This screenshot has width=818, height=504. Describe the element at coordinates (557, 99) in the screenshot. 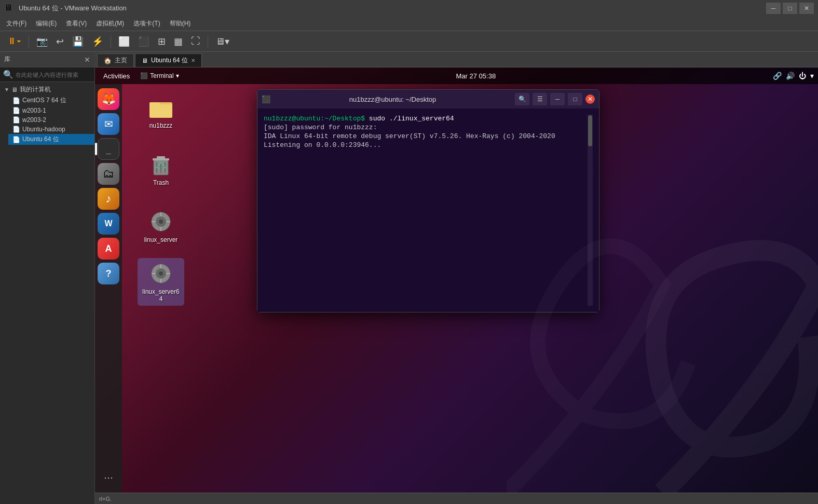

I see `terminal-minimize-btn: ─` at that location.